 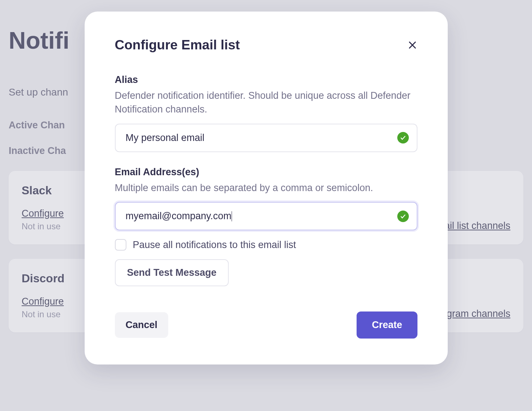 I want to click on close-icon, so click(x=412, y=45).